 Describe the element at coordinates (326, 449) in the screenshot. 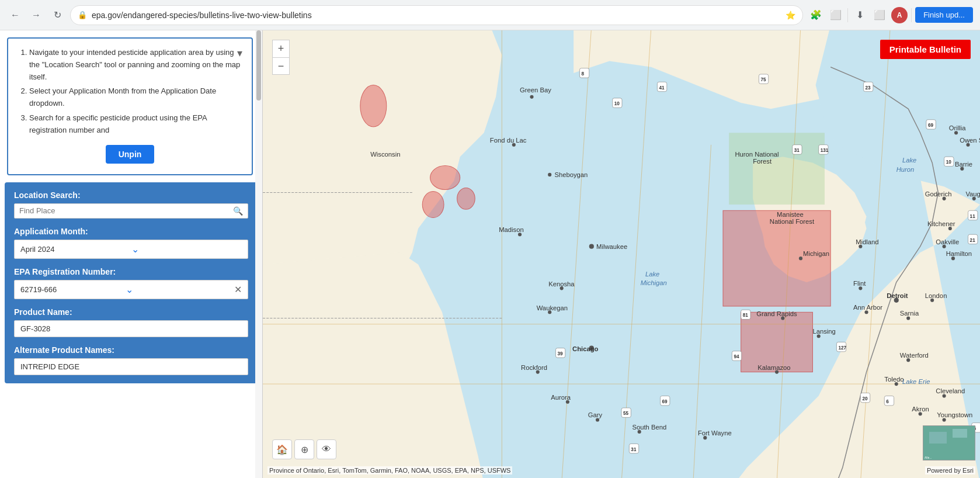

I see `layers-button: 👁` at that location.